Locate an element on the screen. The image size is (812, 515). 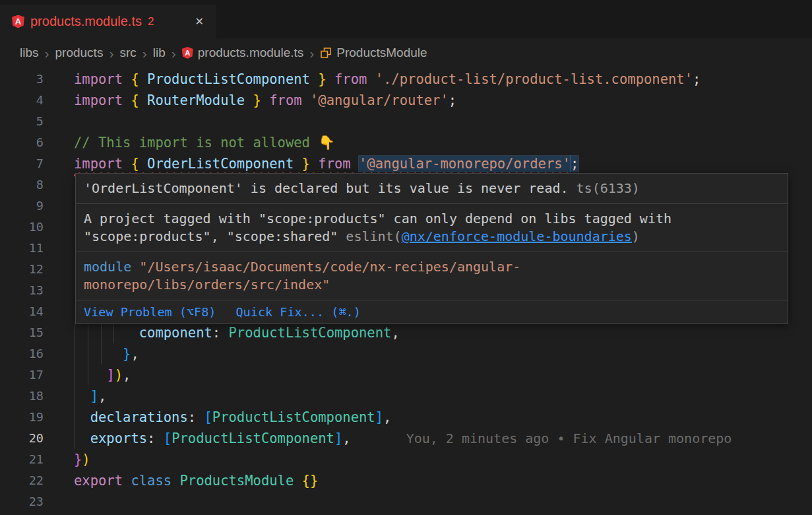
token: ts(6133) is located at coordinates (608, 188).